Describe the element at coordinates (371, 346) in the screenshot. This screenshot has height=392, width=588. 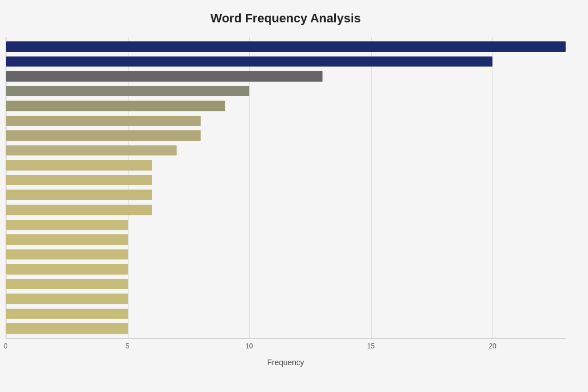
I see `x-tick-label: 15` at that location.